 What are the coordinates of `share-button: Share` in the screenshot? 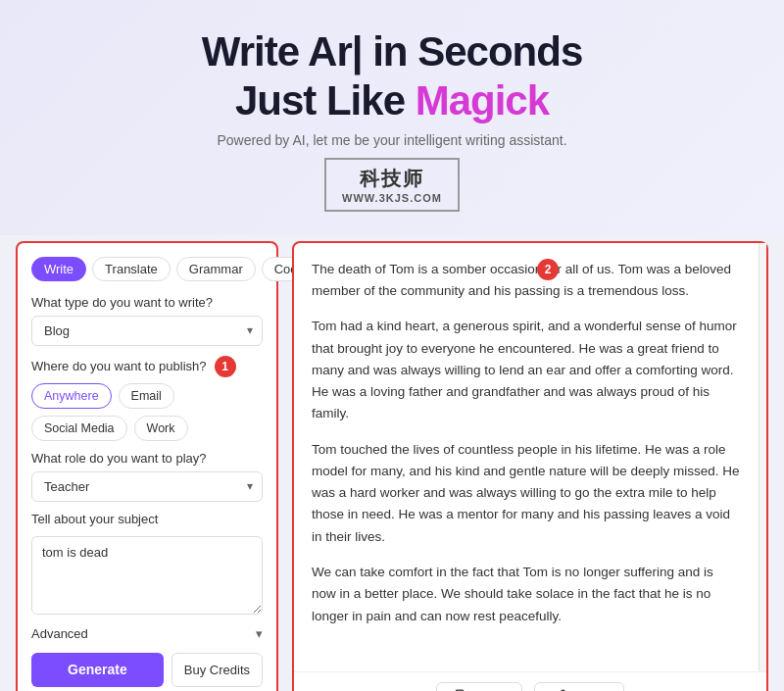 It's located at (579, 686).